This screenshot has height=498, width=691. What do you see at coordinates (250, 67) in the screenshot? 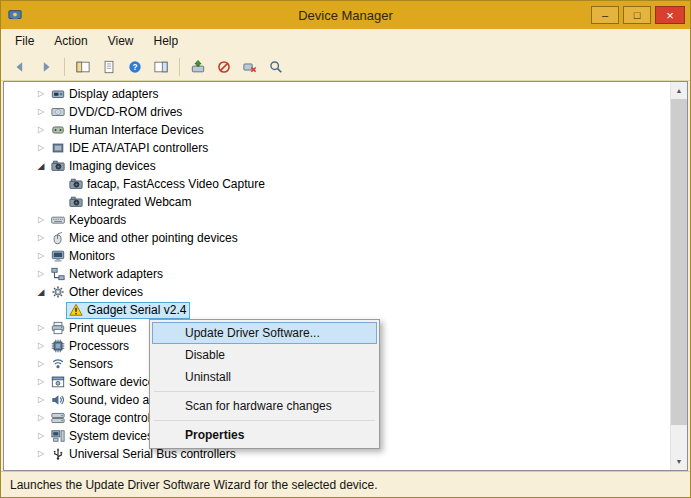
I see `uninstall-device-button` at bounding box center [250, 67].